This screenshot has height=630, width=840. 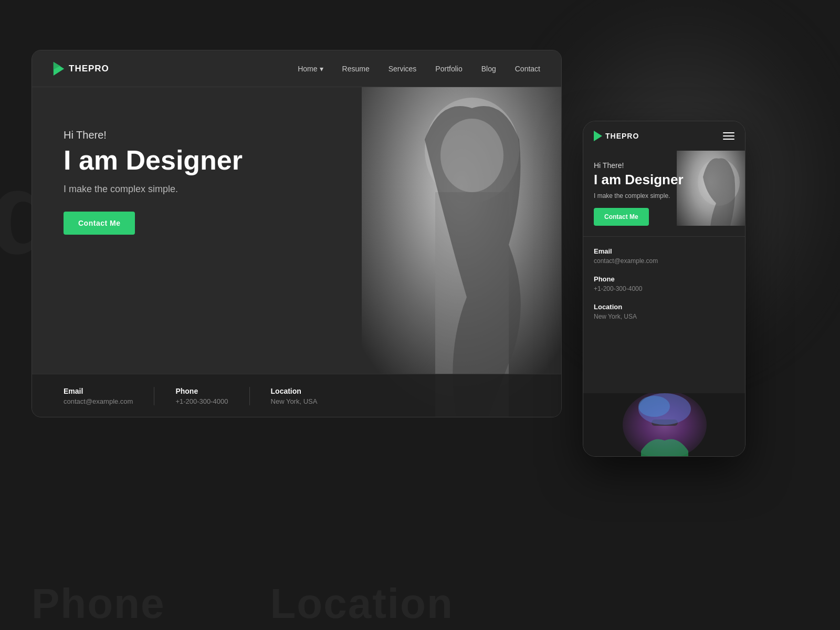 What do you see at coordinates (664, 289) in the screenshot?
I see `mobile-phone-value: +1-200-300-4000` at bounding box center [664, 289].